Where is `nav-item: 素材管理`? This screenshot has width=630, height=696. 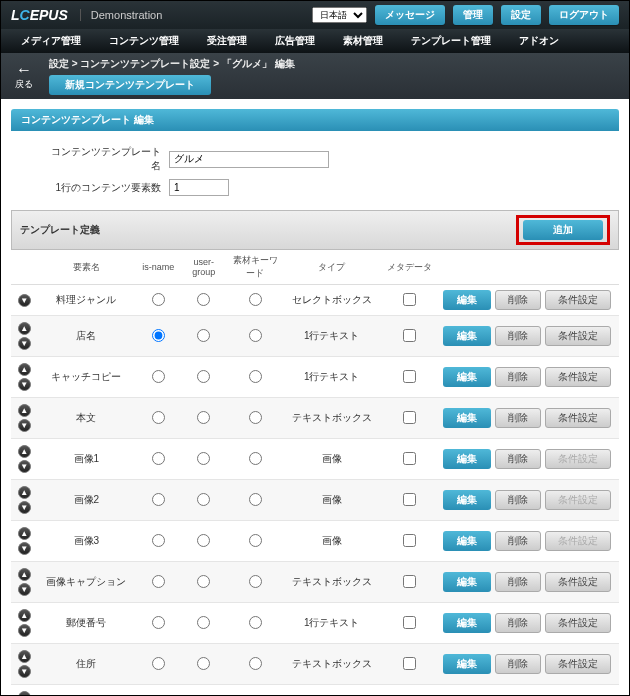
nav-item: 素材管理 is located at coordinates (363, 41).